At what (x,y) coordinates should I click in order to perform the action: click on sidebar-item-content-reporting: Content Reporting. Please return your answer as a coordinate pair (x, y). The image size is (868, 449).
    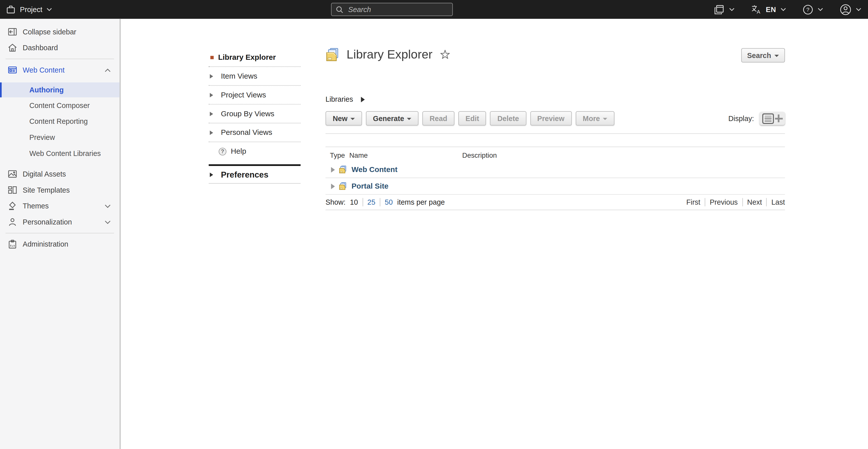
    Looking at the image, I should click on (60, 122).